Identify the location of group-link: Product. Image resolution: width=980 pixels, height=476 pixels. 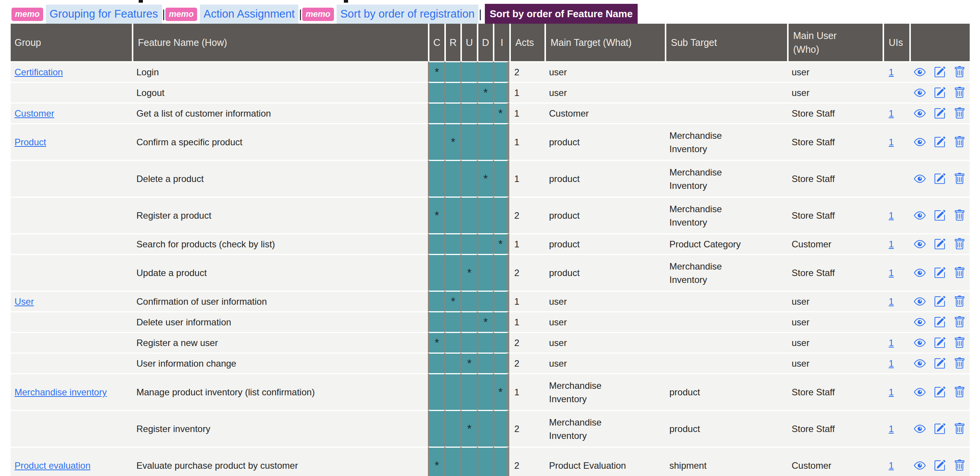
(31, 142).